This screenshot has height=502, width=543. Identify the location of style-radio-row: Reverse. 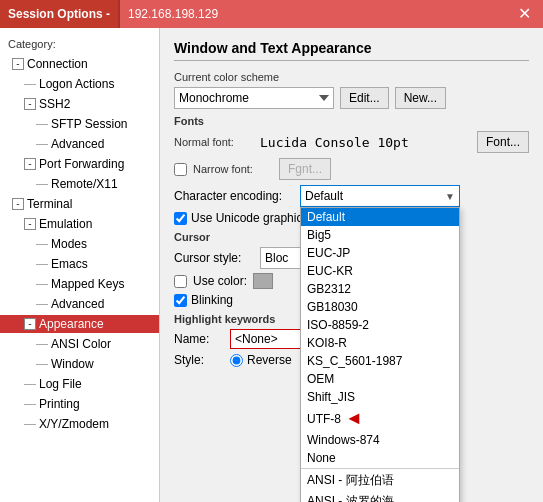
(261, 360).